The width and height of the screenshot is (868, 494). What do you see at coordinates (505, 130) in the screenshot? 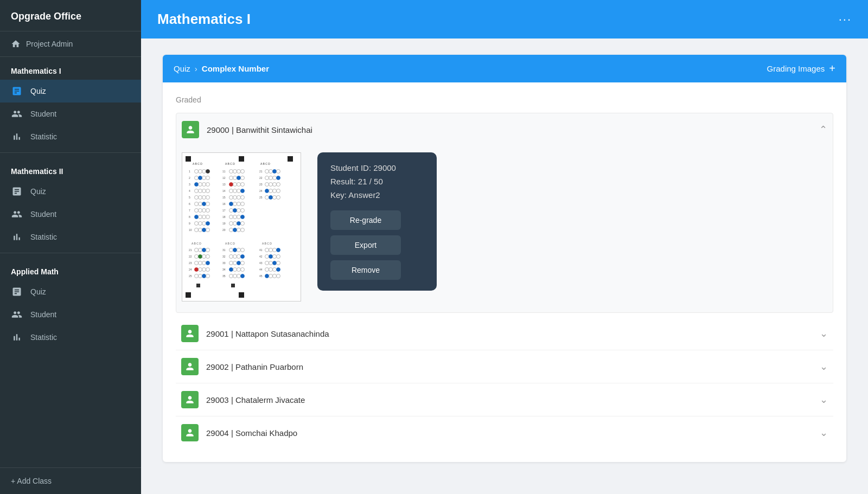
I see `expanded-student-header: 29000 | Banwithit Sintawichai ⌃` at bounding box center [505, 130].